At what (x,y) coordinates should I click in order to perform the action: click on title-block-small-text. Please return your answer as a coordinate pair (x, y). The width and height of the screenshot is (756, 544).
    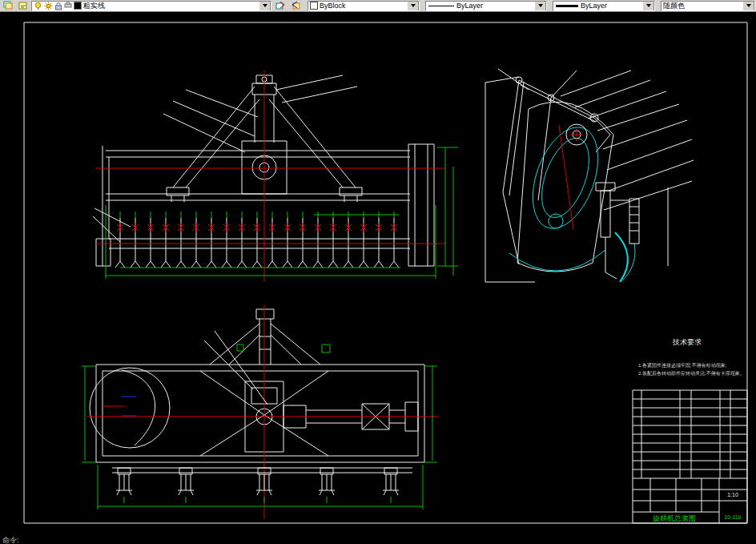
    Looking at the image, I should click on (666, 494).